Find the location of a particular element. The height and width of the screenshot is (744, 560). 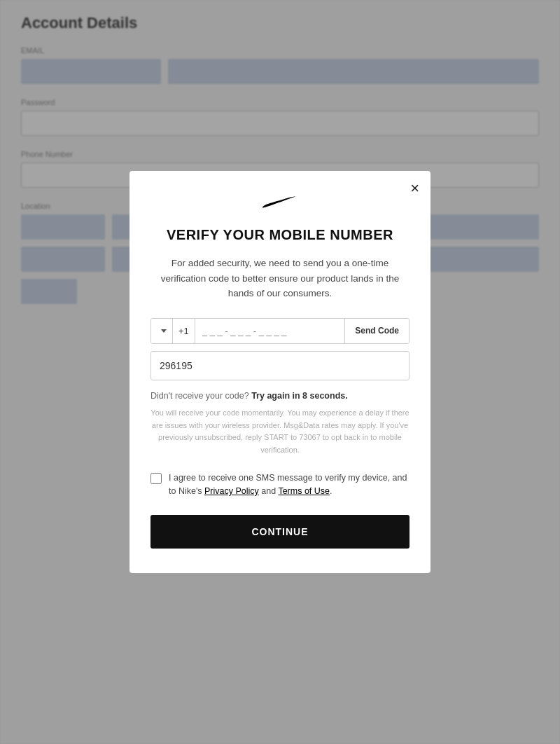

verification-code-input is located at coordinates (280, 366).